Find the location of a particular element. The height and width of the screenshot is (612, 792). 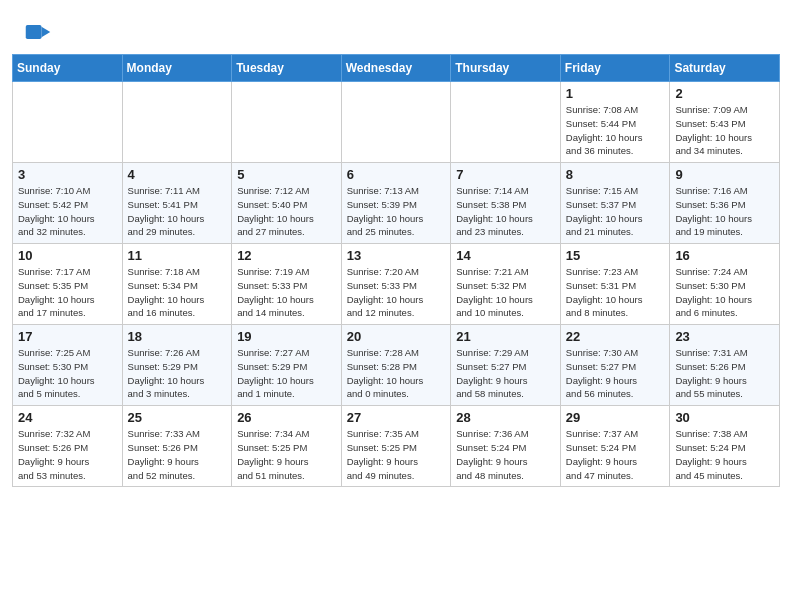

day-number: 22 is located at coordinates (616, 336).